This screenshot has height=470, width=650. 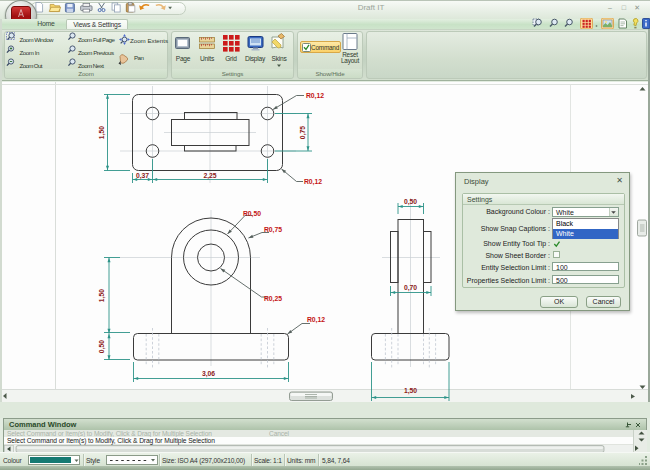 What do you see at coordinates (303, 132) in the screenshot?
I see `svg-text: 0,75` at bounding box center [303, 132].